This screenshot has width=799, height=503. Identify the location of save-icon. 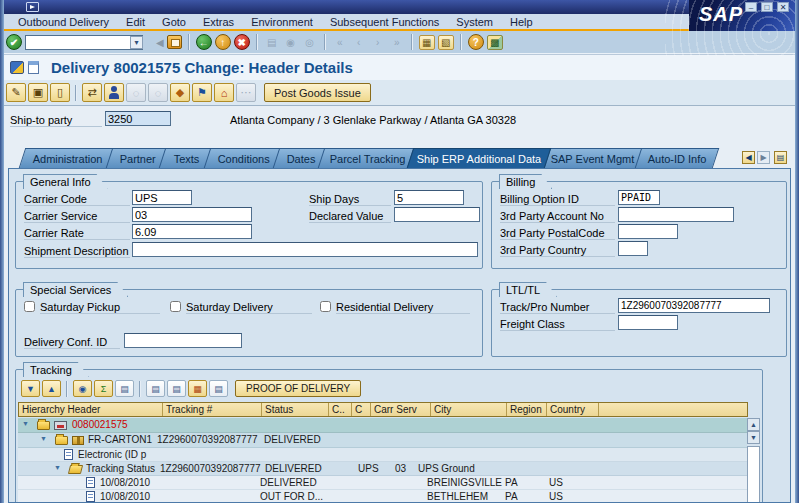
(174, 42).